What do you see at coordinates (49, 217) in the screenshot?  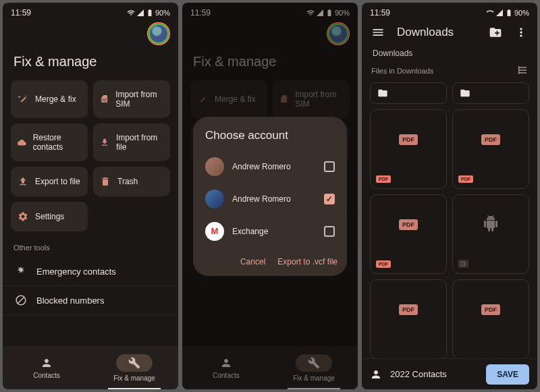 I see `settings-button: Settings` at bounding box center [49, 217].